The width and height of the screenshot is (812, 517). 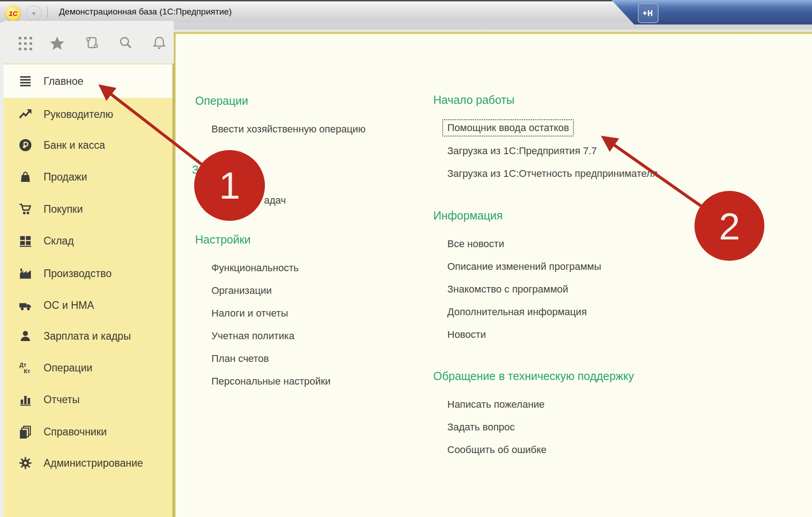 I want to click on pin-panel-button, so click(x=648, y=13).